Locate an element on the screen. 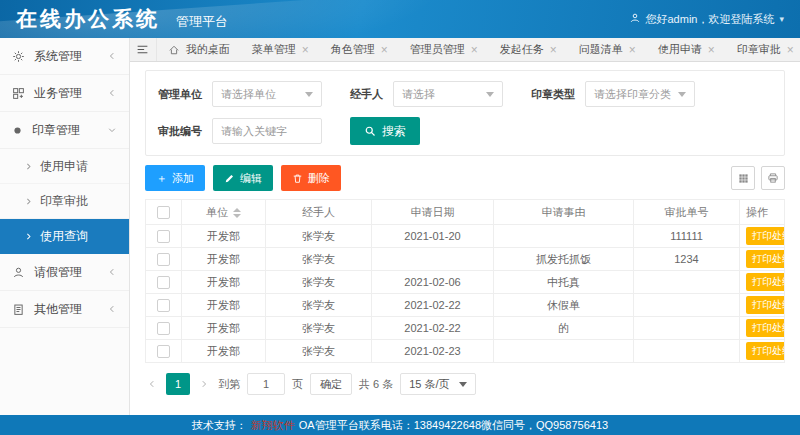 The width and height of the screenshot is (800, 435). tab-1: 菜单管理× is located at coordinates (280, 50).